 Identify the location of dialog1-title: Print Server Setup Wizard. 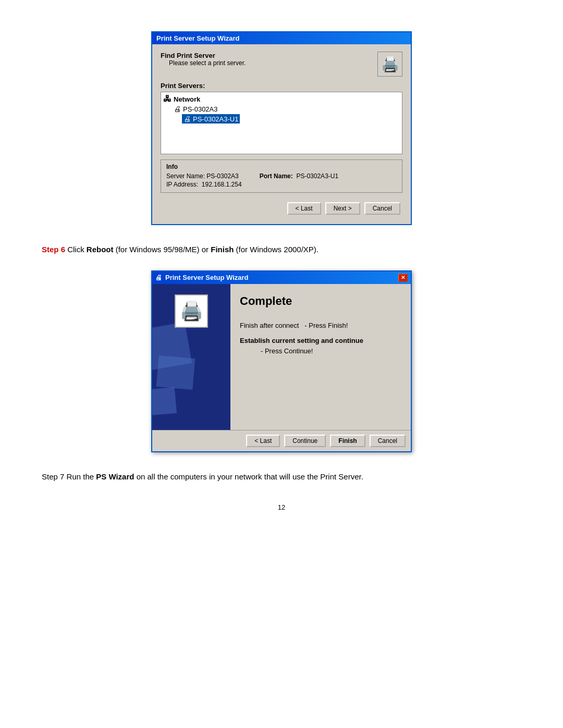
(198, 39).